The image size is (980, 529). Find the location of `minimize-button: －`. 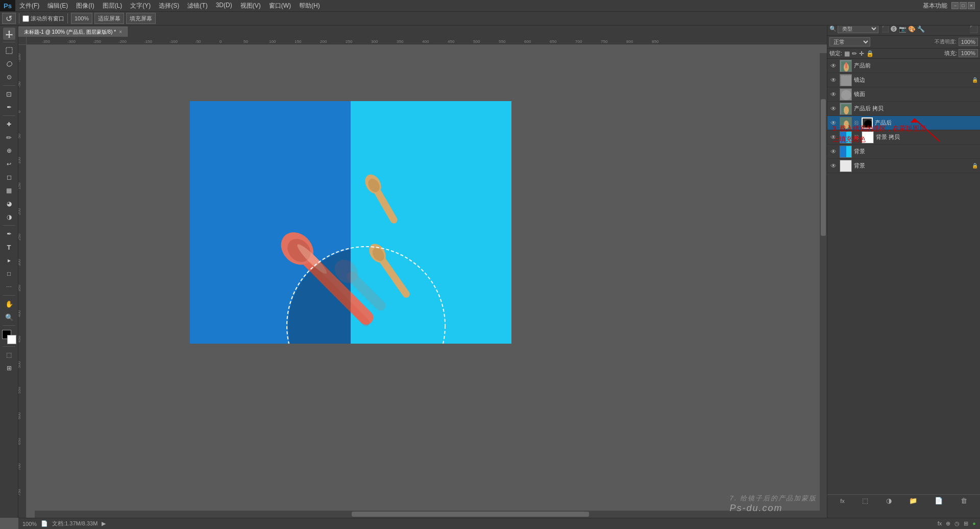

minimize-button: － is located at coordinates (955, 6).